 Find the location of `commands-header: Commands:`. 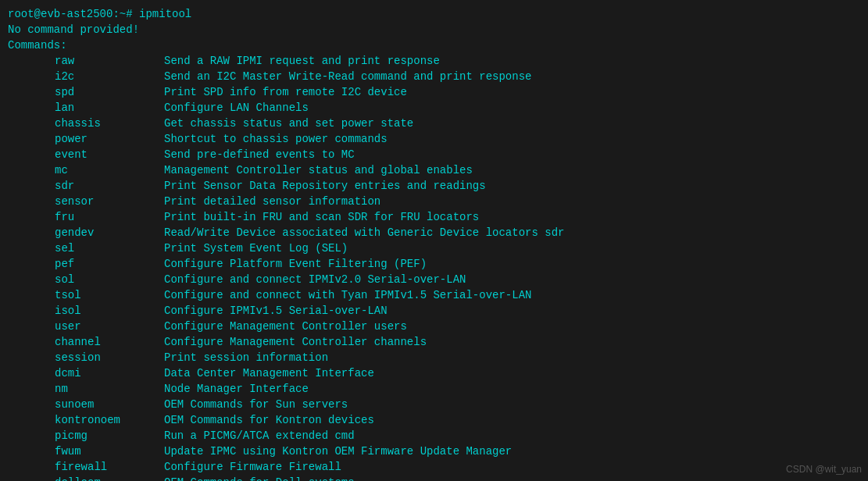

commands-header: Commands: is located at coordinates (434, 45).